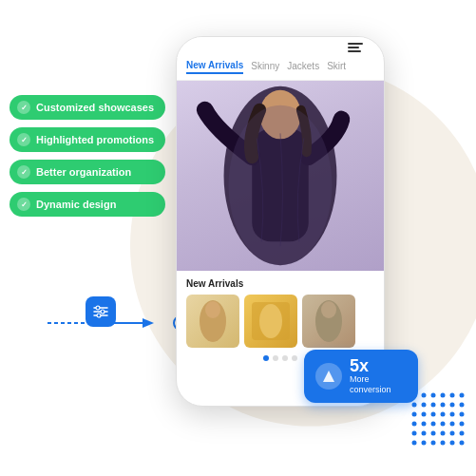 The width and height of the screenshot is (476, 476). What do you see at coordinates (87, 172) in the screenshot?
I see `pill-organization: ✓ Better organization` at bounding box center [87, 172].